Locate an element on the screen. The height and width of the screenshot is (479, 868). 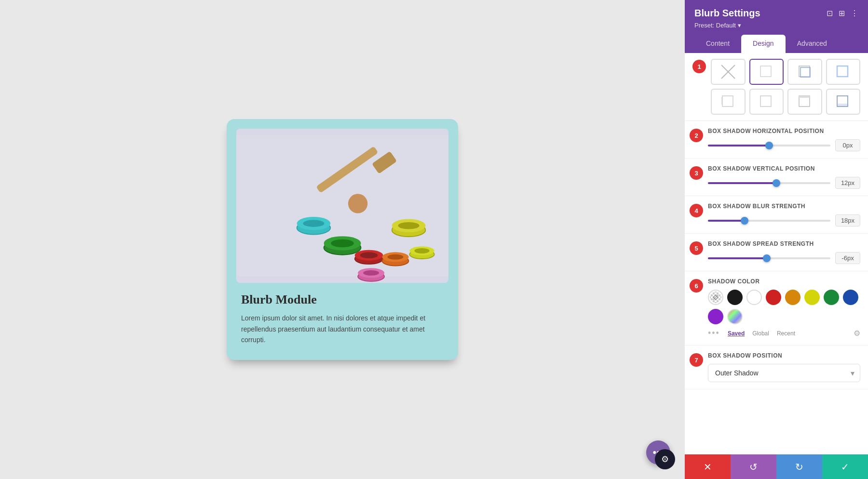
divi-icon: ⚙ is located at coordinates (665, 459).